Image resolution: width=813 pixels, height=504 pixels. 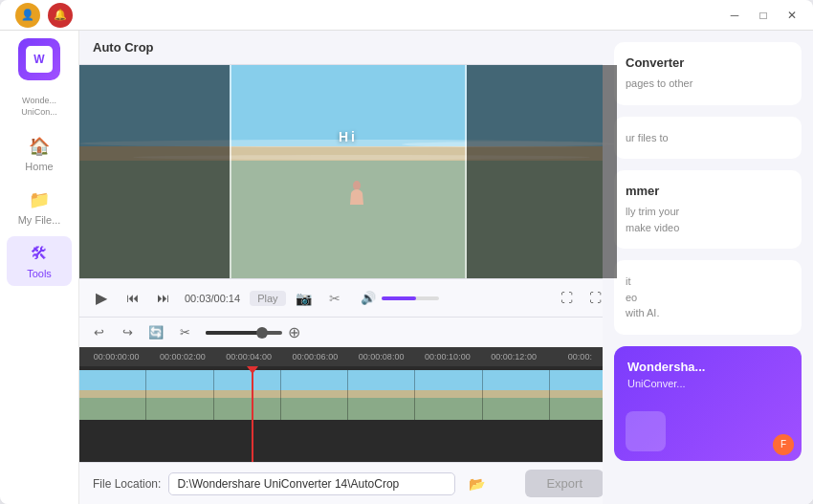 What do you see at coordinates (708, 314) in the screenshot?
I see `bg-ai-text3: with AI.` at bounding box center [708, 314].